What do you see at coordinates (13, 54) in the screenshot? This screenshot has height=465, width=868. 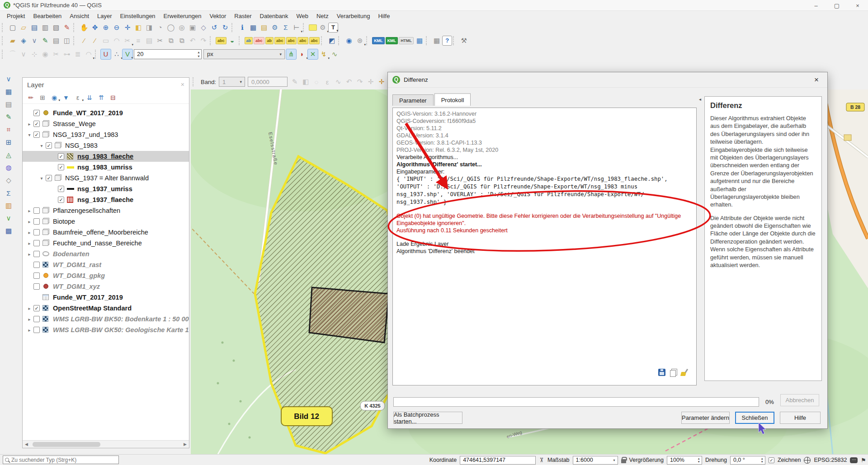 I see `circular-string-icon: ⌒` at bounding box center [13, 54].